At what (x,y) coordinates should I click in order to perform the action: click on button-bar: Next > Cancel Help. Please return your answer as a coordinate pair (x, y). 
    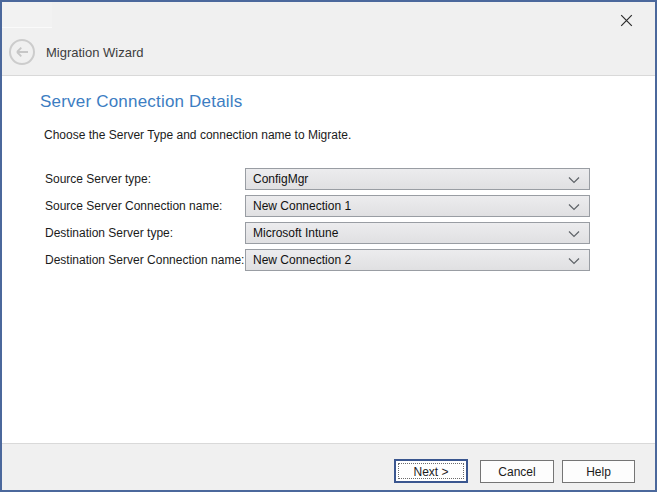
    Looking at the image, I should click on (328, 466).